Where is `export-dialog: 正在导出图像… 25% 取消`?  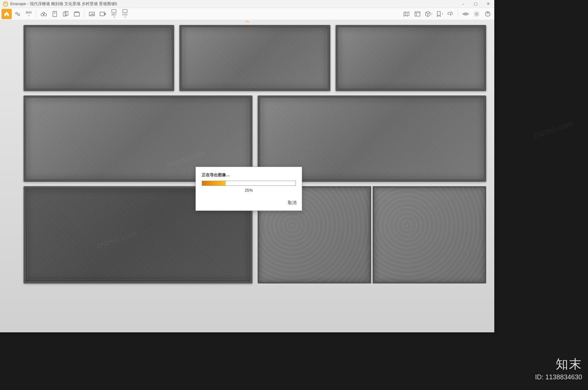
export-dialog: 正在导出图像… 25% 取消 is located at coordinates (249, 189).